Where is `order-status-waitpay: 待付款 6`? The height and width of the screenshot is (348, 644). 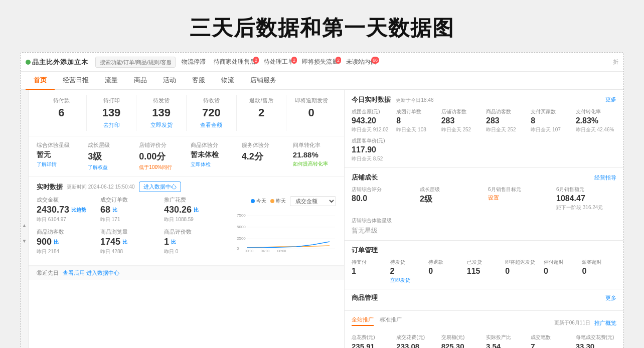
order-status-waitpay: 待付款 6 is located at coordinates (62, 113).